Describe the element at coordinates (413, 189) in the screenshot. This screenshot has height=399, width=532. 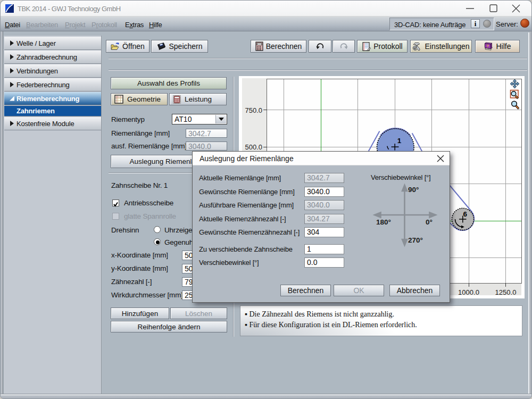
I see `svg-text: 90°` at that location.